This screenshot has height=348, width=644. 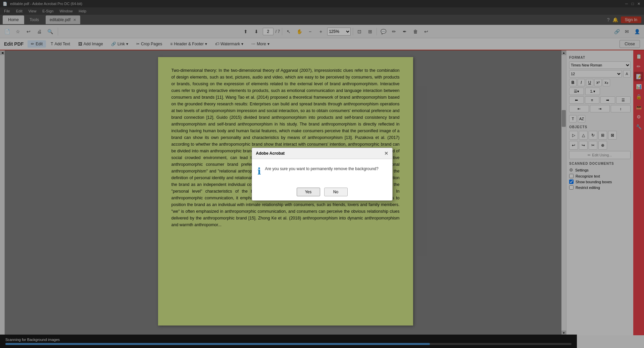 What do you see at coordinates (322, 192) in the screenshot?
I see `dialog-buttons: Yes No` at bounding box center [322, 192].